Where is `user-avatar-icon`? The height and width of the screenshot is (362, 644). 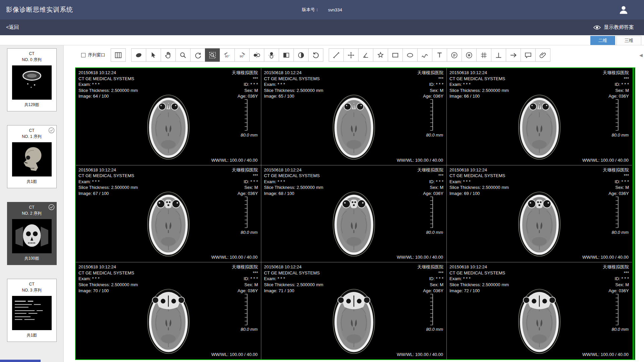
user-avatar-icon is located at coordinates (624, 10).